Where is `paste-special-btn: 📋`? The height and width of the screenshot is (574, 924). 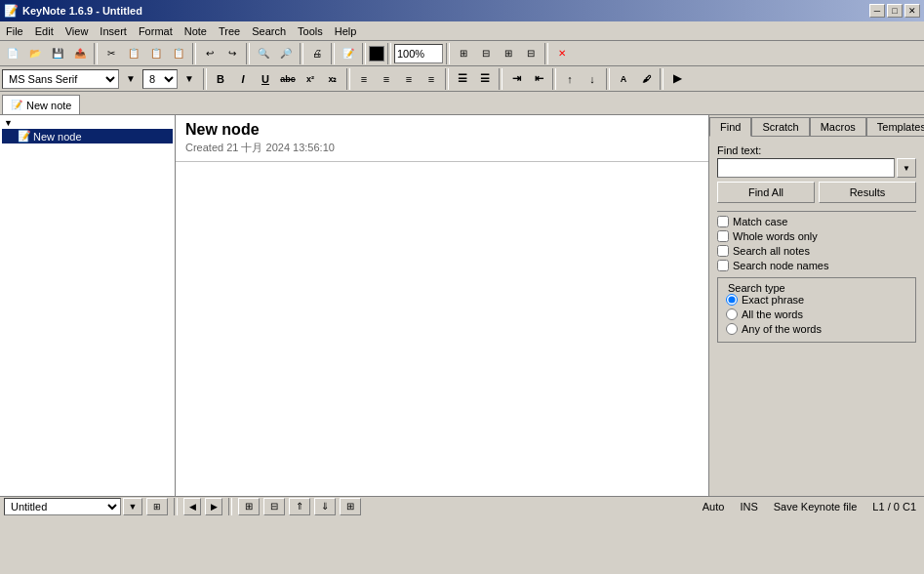 paste-special-btn: 📋 is located at coordinates (179, 54).